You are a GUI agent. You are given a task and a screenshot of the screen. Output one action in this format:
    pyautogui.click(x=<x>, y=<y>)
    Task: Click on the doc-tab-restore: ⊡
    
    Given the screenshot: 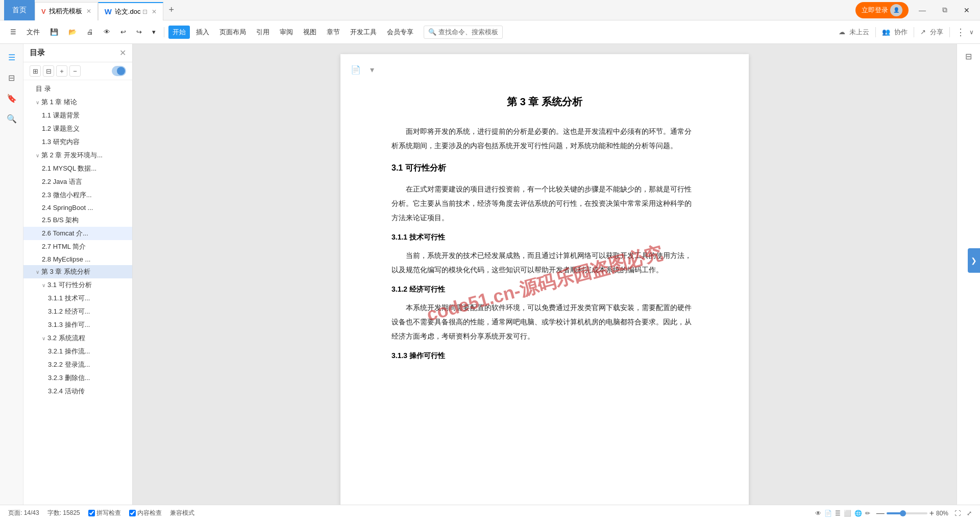 What is the action you would take?
    pyautogui.click(x=145, y=12)
    